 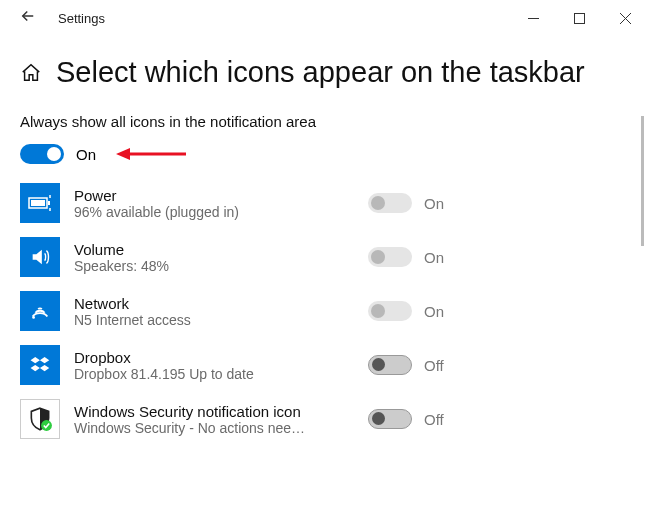 What do you see at coordinates (40, 365) in the screenshot?
I see `dropbox-icon` at bounding box center [40, 365].